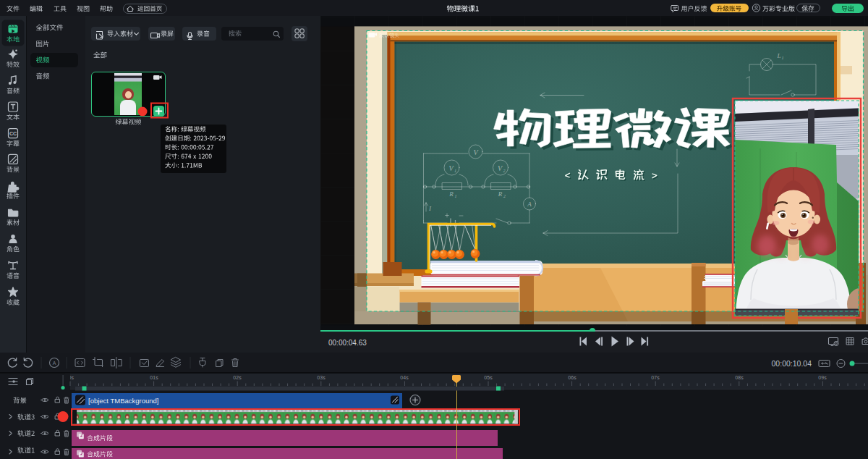 This screenshot has width=868, height=459. Describe the element at coordinates (792, 363) in the screenshot. I see `svg-text: 00:00:10.04` at that location.